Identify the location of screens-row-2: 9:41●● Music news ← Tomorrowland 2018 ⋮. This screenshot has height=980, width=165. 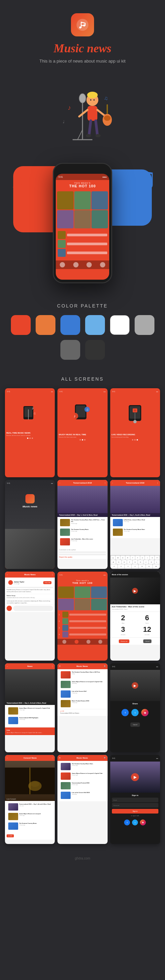
(83, 524).